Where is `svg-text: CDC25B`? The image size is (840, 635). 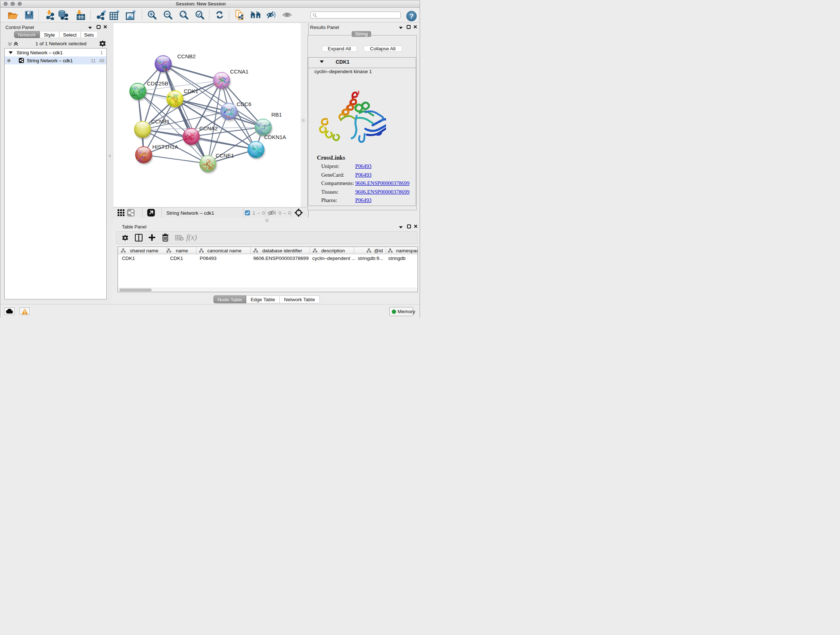
svg-text: CDC25B is located at coordinates (158, 84).